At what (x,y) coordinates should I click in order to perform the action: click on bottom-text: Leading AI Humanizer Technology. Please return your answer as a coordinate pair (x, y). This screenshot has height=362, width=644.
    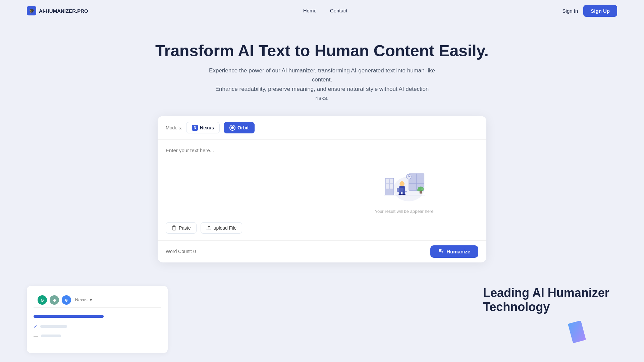
    Looking at the image, I should click on (550, 300).